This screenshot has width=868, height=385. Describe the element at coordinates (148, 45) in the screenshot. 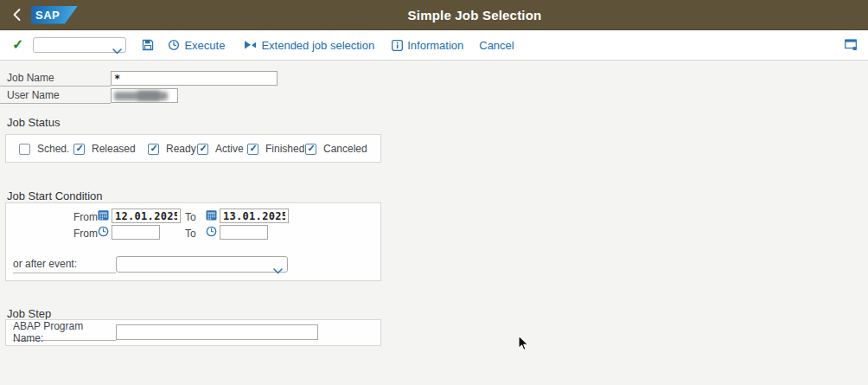

I see `save-icon` at that location.